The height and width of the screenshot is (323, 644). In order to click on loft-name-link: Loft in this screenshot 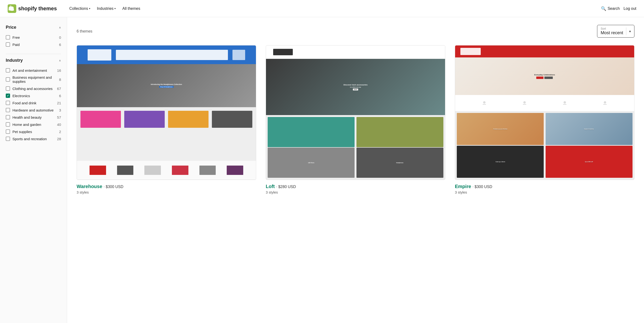, I will do `click(271, 186)`.